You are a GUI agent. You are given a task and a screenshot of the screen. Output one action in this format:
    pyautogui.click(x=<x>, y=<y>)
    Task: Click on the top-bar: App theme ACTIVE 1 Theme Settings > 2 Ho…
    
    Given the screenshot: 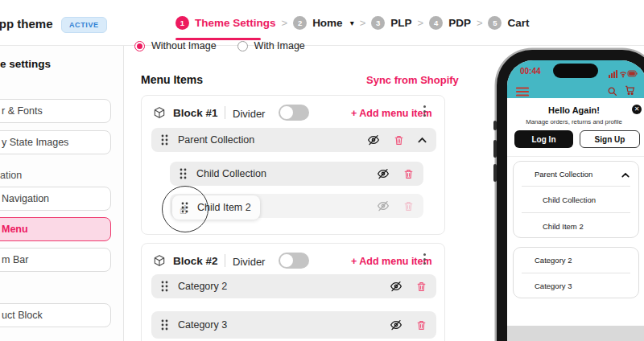 What is the action you would take?
    pyautogui.click(x=322, y=23)
    